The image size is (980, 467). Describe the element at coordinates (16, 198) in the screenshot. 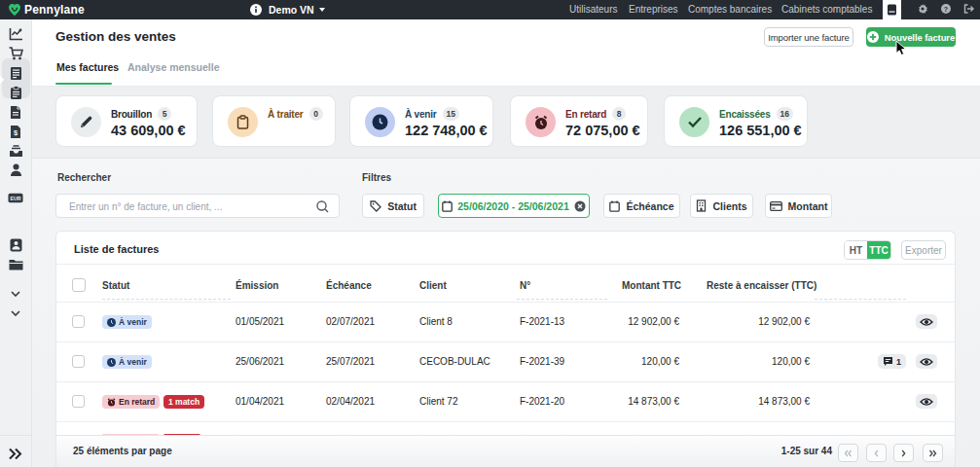

I see `svg-text: EUR` at that location.